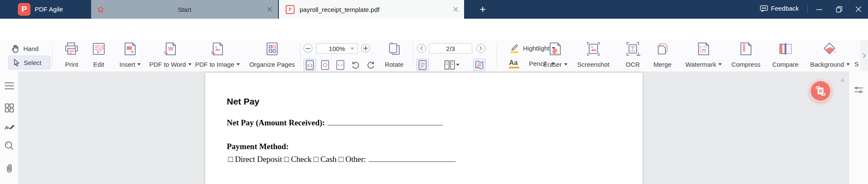 The height and width of the screenshot is (184, 868). I want to click on chevron-right-icon, so click(864, 56).